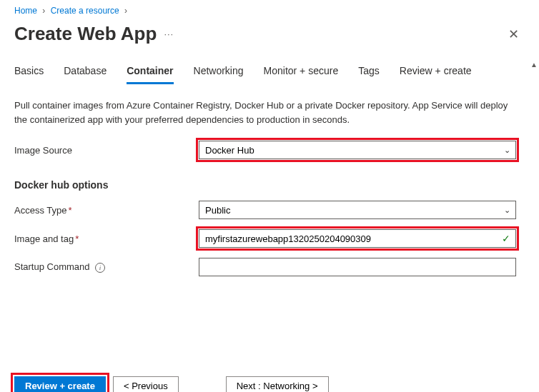  What do you see at coordinates (277, 384) in the screenshot?
I see `next-button: Next : Networking >` at bounding box center [277, 384].